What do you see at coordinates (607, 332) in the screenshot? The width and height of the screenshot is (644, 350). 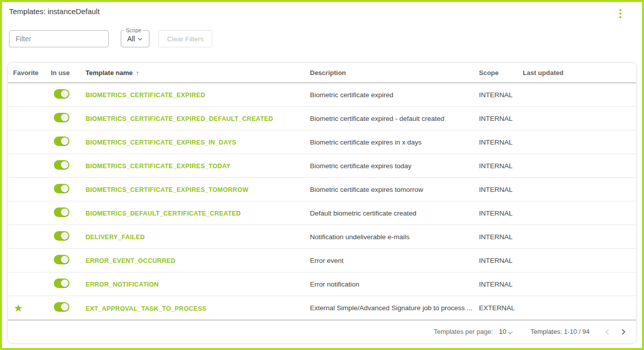 I see `previous-page-button` at bounding box center [607, 332].